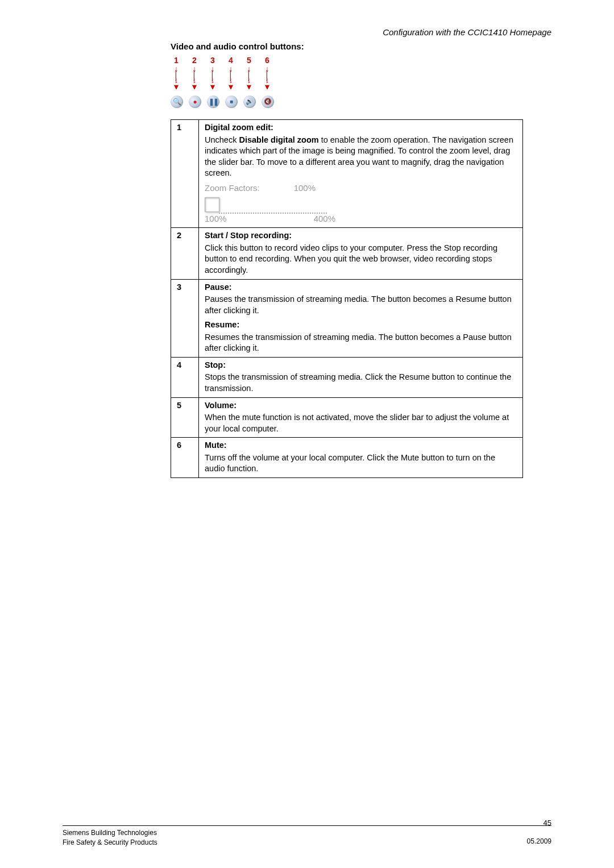  I want to click on page-footer: Siemens Building Technologies Fire Safet…, so click(307, 837).